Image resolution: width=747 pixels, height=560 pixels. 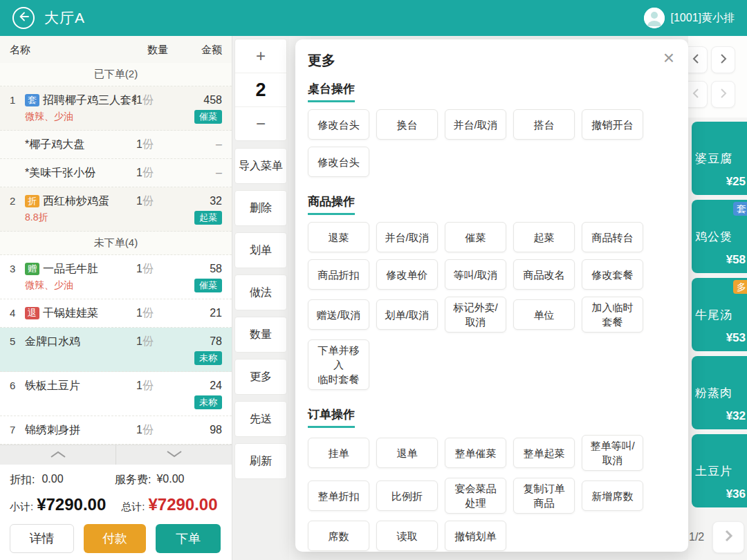 I want to click on modal-action-button: 商品折扣, so click(x=339, y=274).